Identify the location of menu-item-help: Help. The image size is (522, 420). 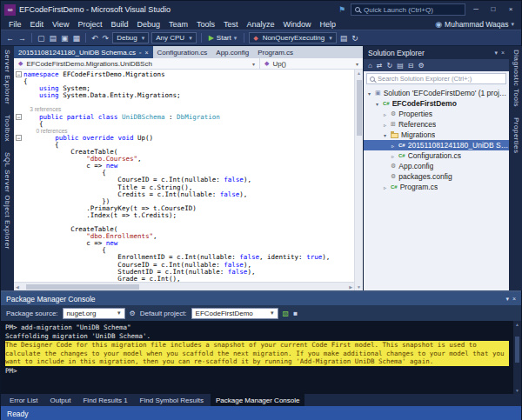
(329, 24).